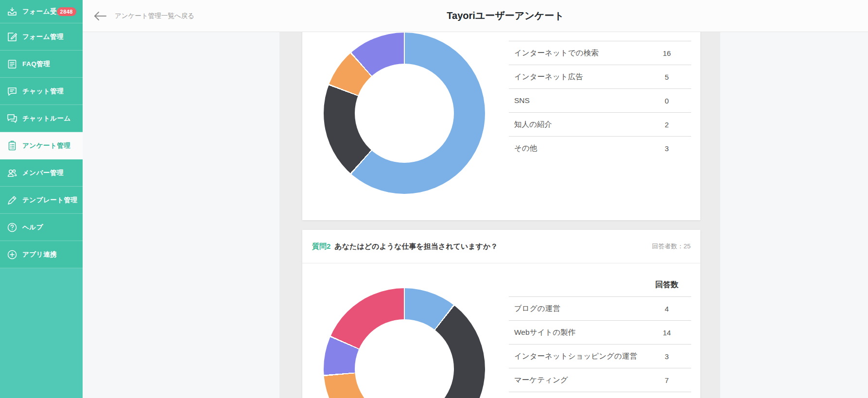  What do you see at coordinates (667, 309) in the screenshot?
I see `answer-count: 4` at bounding box center [667, 309].